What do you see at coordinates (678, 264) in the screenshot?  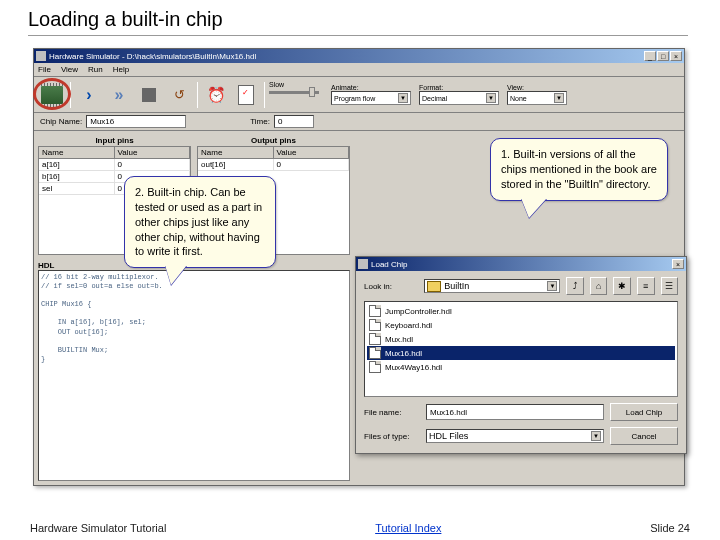 I see `dialog-close-button: ×` at bounding box center [678, 264].